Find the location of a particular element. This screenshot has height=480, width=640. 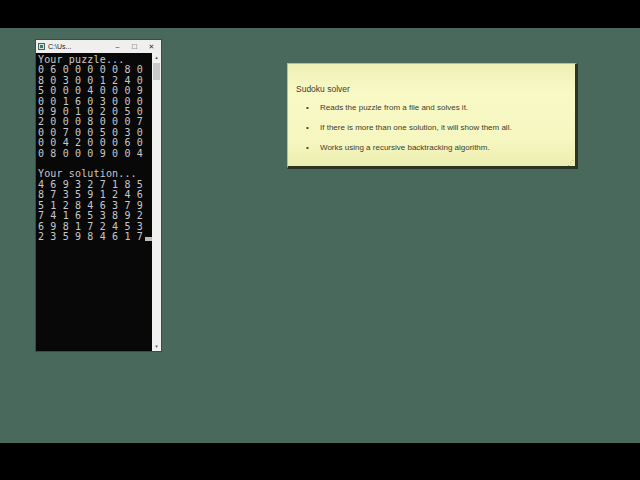

resize-grip-icon: ⋰ is located at coordinates (570, 162).